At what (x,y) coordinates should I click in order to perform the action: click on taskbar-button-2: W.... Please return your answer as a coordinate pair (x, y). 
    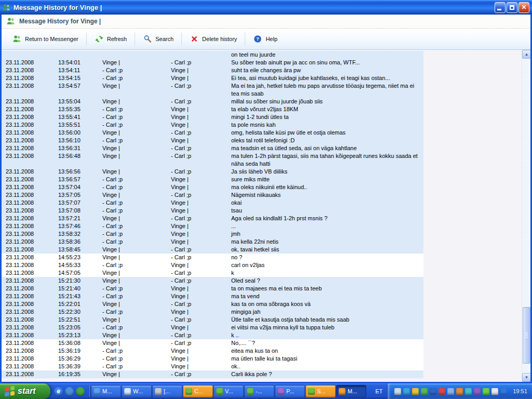
    Looking at the image, I should click on (137, 391).